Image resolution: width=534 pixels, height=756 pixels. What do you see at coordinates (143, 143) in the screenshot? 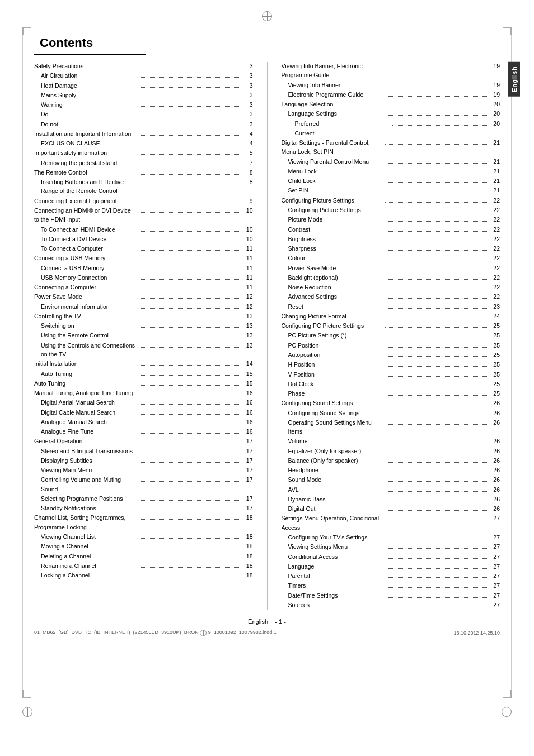
I see `toc-entry: EXCLUSION CLAUSE4` at bounding box center [143, 143].